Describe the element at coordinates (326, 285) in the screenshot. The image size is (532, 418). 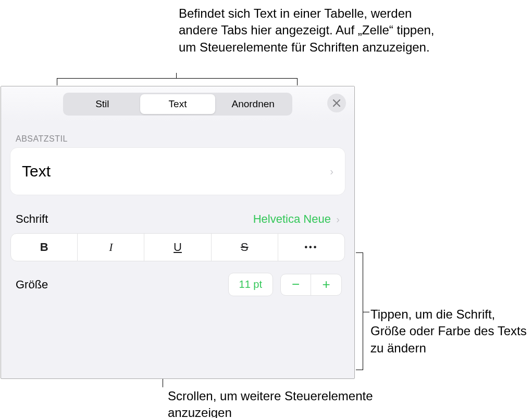
I see `size-increase-button: +` at that location.